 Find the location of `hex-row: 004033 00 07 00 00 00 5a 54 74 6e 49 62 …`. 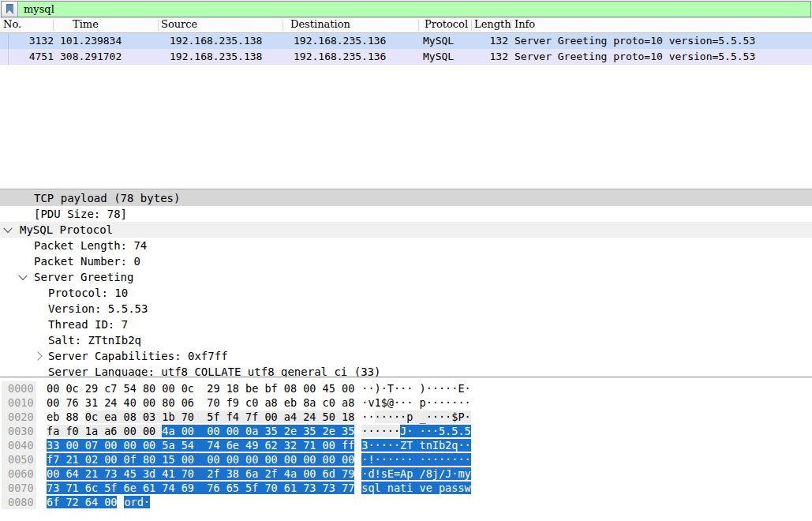

hex-row: 004033 00 07 00 00 00 5a 54 74 6e 49 62 … is located at coordinates (406, 445).